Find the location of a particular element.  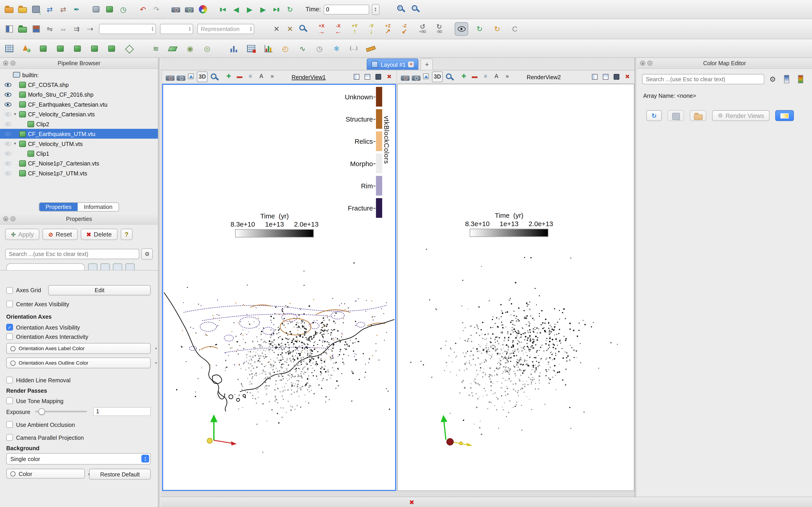

rotate-90-ccw-button: ↻-90 is located at coordinates (439, 29).